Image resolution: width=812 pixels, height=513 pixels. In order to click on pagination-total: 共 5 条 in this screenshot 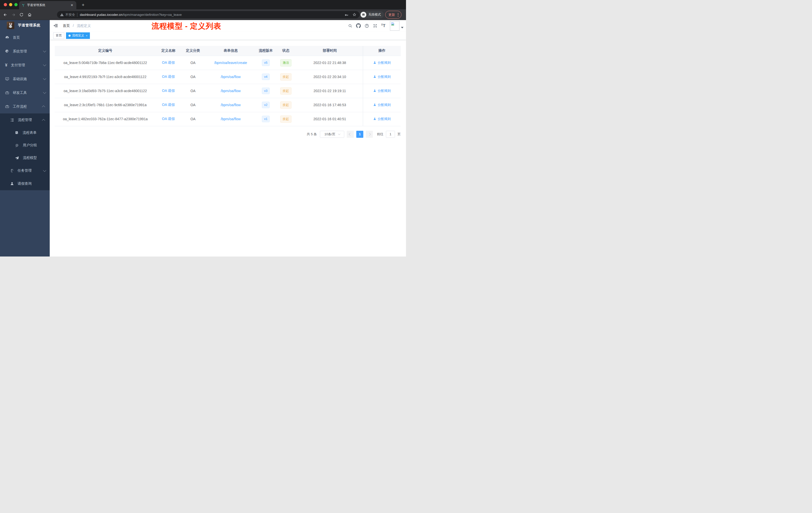, I will do `click(312, 134)`.